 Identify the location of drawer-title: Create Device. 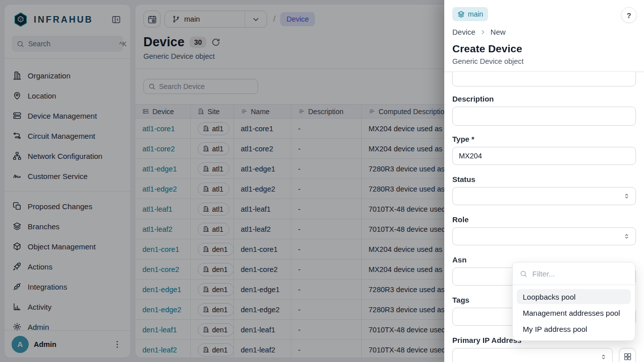
(544, 49).